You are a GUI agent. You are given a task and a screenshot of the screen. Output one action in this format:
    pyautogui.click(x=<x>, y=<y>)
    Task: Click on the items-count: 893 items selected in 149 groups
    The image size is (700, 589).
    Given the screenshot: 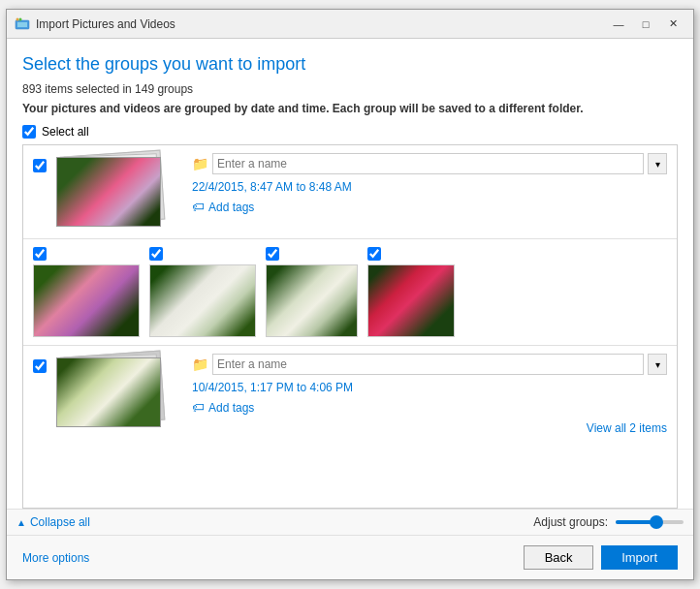 What is the action you would take?
    pyautogui.click(x=350, y=89)
    